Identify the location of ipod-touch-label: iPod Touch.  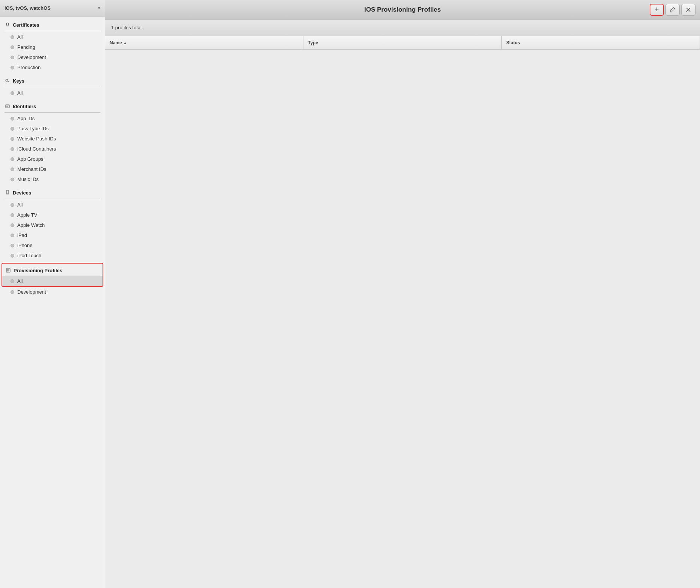
(29, 255).